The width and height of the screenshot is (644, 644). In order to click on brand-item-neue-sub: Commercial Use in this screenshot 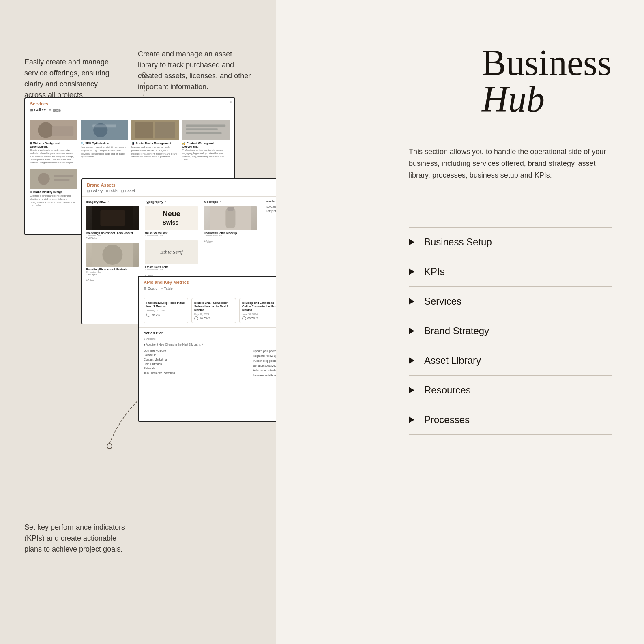, I will do `click(174, 236)`.